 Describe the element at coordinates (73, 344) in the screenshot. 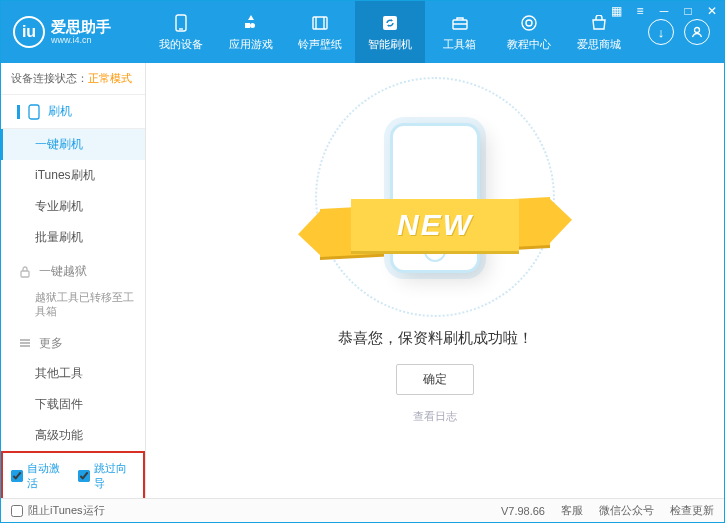

I see `sidebar-section-more: 更多` at that location.